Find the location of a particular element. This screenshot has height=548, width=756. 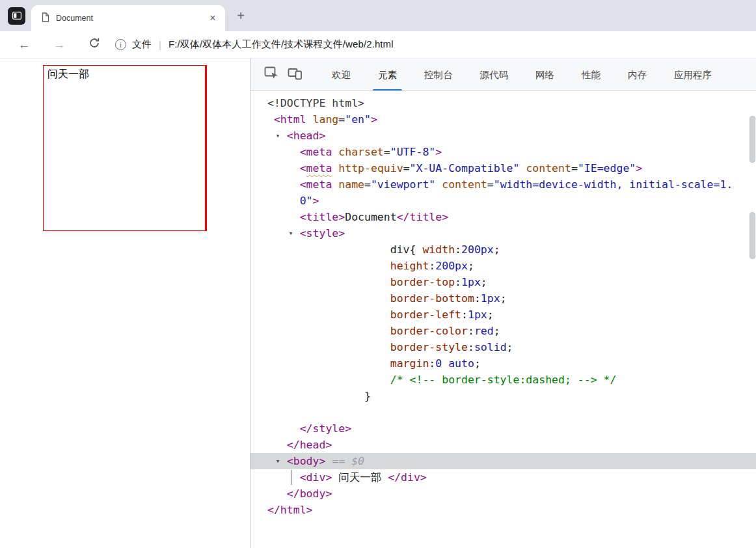

devtools-tab-console: 控制台 is located at coordinates (439, 75).